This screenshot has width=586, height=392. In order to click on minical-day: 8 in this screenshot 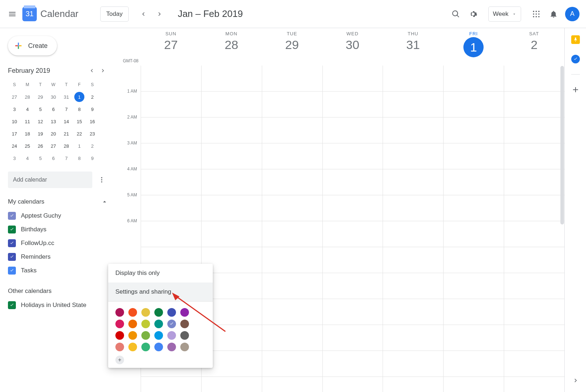, I will do `click(79, 109)`.